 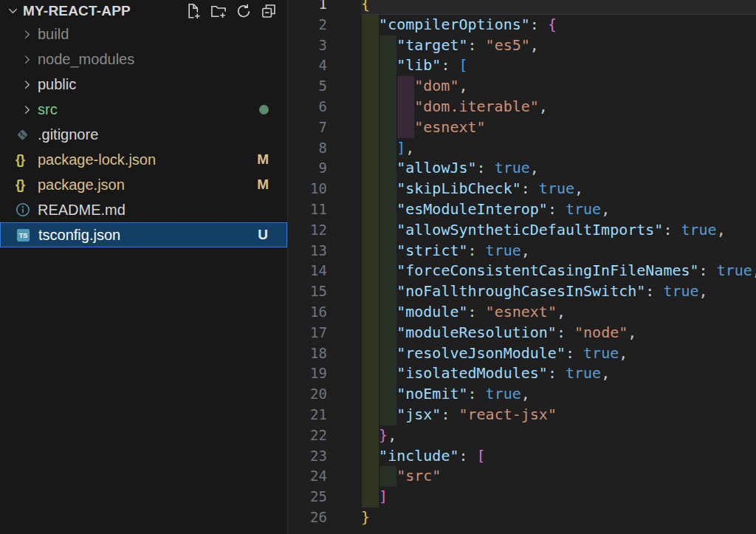 I want to click on code-line-4: 4 "lib": [, so click(x=522, y=66).